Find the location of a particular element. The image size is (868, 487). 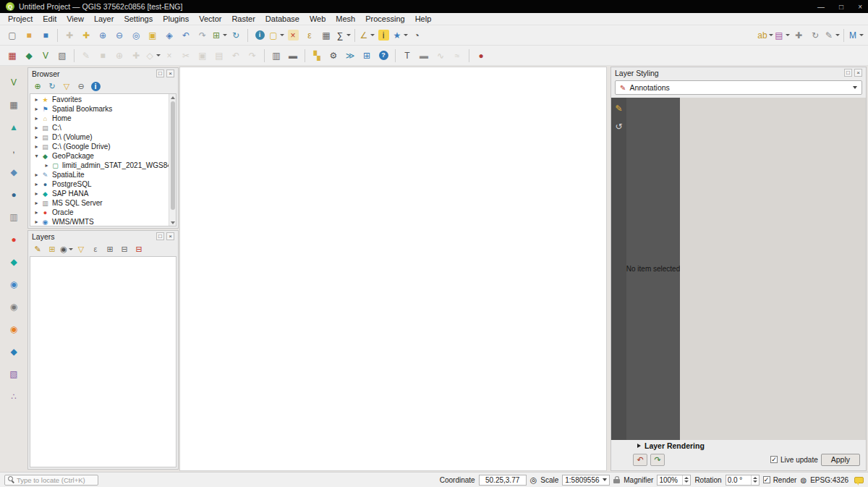

add-spatialite-layer-button: ◆ is located at coordinates (14, 172).